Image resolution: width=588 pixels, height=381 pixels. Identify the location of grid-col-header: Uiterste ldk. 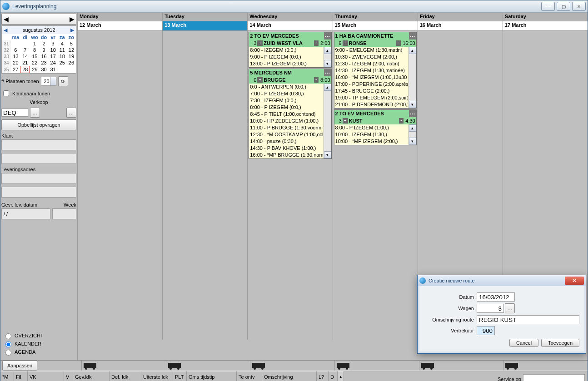
(157, 376).